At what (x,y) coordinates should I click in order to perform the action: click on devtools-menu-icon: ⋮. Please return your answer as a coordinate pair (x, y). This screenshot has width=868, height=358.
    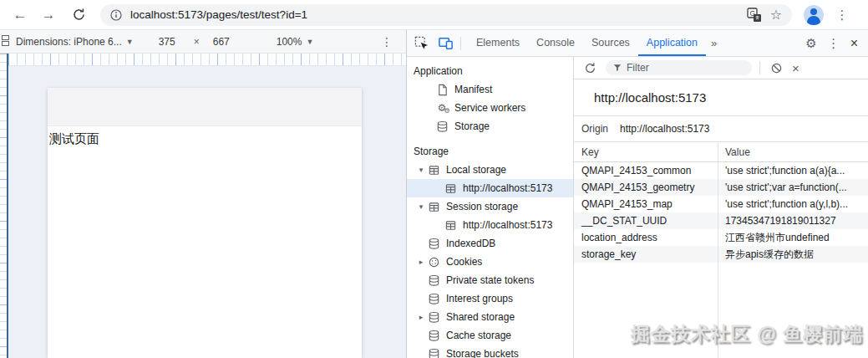
    Looking at the image, I should click on (834, 43).